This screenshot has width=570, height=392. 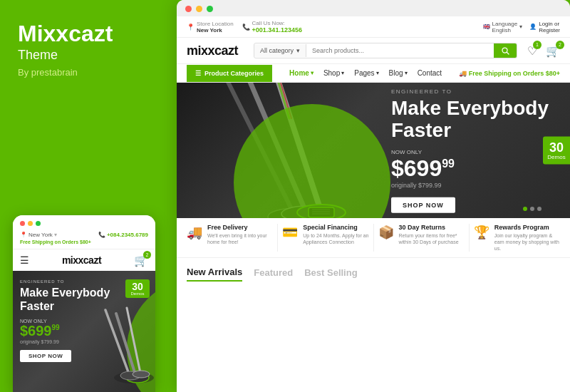 What do you see at coordinates (272, 27) in the screenshot?
I see `store-phone: 📞 Call Us Now: +001.341.123456` at bounding box center [272, 27].